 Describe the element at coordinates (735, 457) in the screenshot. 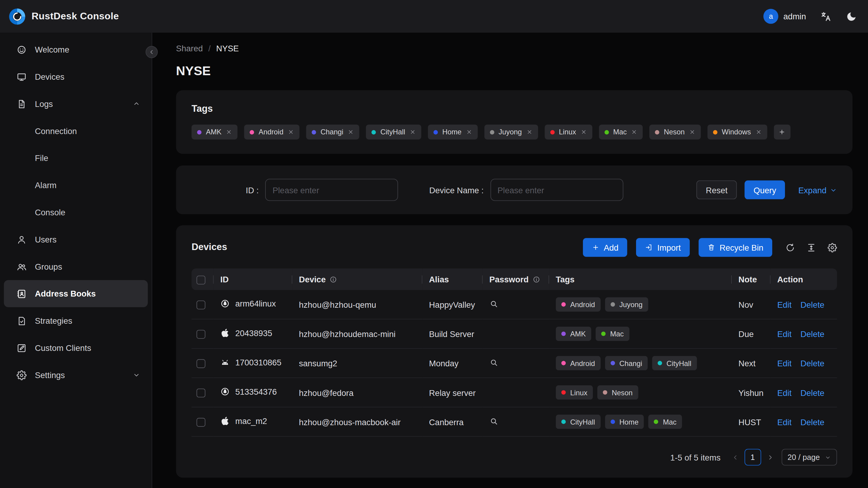

I see `previous-page-icon` at that location.